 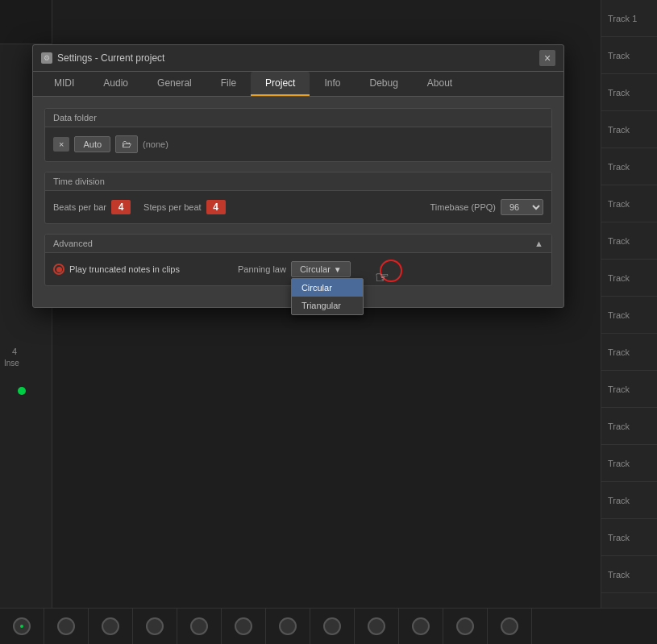 I want to click on radio-inner, so click(x=60, y=269).